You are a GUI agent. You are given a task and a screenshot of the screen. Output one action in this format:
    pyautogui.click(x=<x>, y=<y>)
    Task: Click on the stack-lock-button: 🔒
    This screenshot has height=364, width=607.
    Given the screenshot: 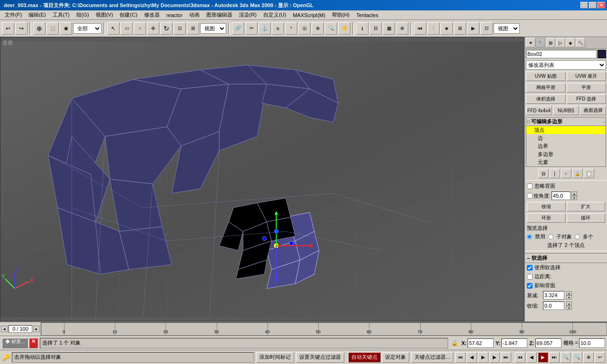 What is the action you would take?
    pyautogui.click(x=578, y=173)
    